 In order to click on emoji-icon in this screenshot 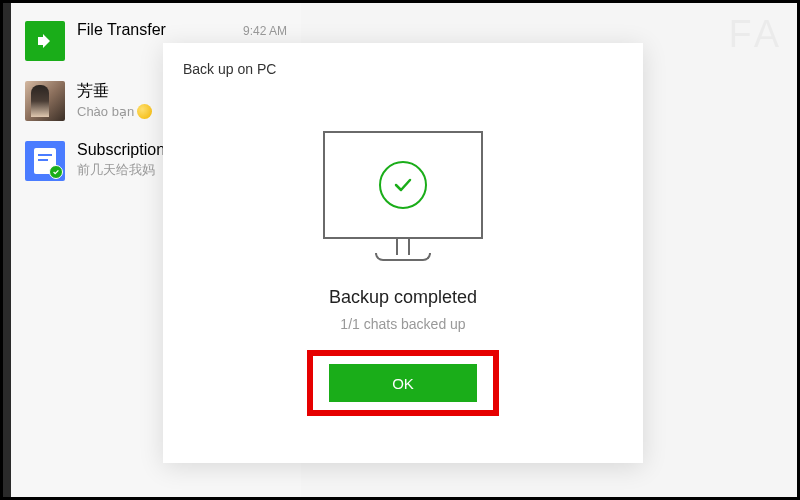, I will do `click(144, 112)`.